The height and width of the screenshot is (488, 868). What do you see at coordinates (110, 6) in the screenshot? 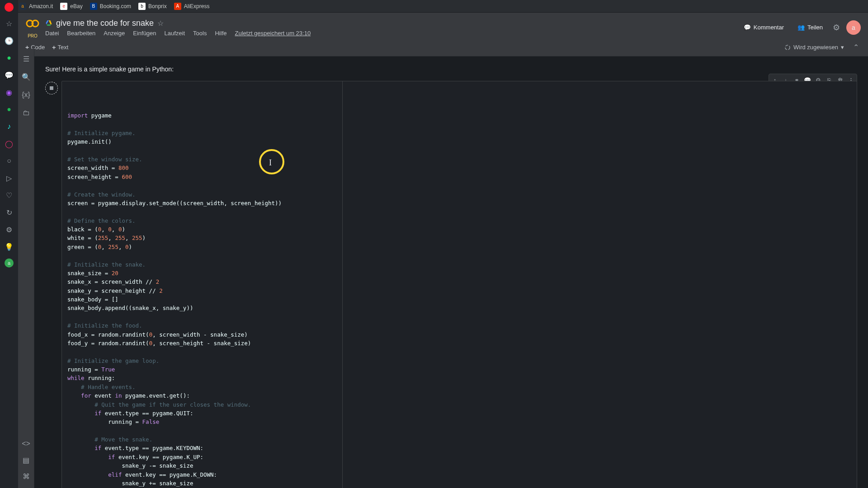
I see `bookmark-booking: BBooking.com` at bounding box center [110, 6].